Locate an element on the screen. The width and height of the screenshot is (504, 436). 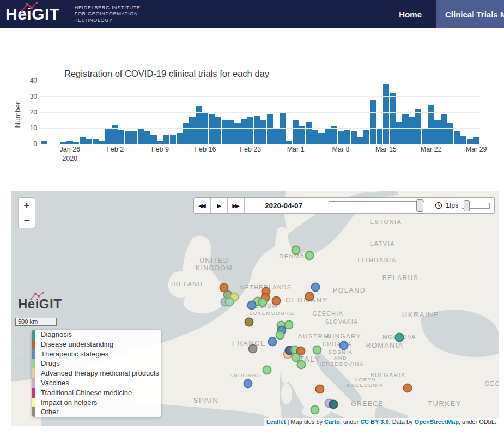
legend-label: Advanced therapy medicinal products is located at coordinates (97, 373).